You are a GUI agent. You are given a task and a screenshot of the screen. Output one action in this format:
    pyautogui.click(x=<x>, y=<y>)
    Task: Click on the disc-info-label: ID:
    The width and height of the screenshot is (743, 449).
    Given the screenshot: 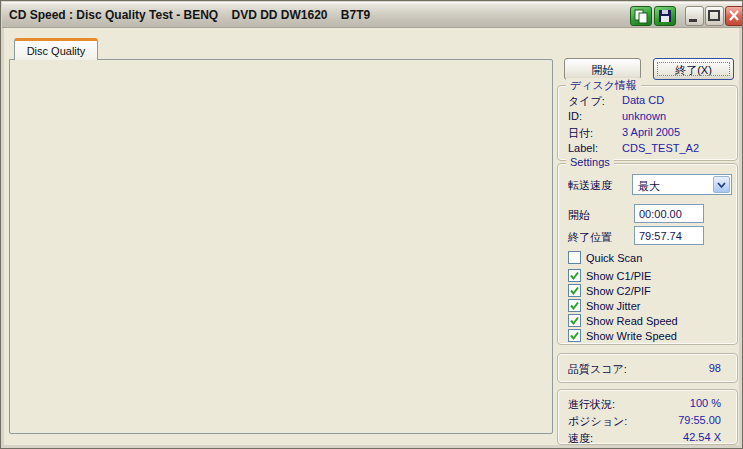 What is the action you would take?
    pyautogui.click(x=575, y=116)
    